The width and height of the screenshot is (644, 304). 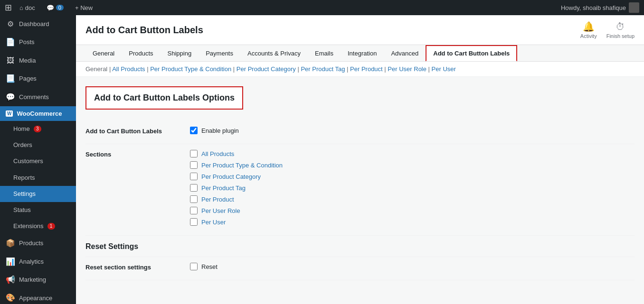 I want to click on finish-setup-action: ⏱ Finish setup, so click(x=620, y=30).